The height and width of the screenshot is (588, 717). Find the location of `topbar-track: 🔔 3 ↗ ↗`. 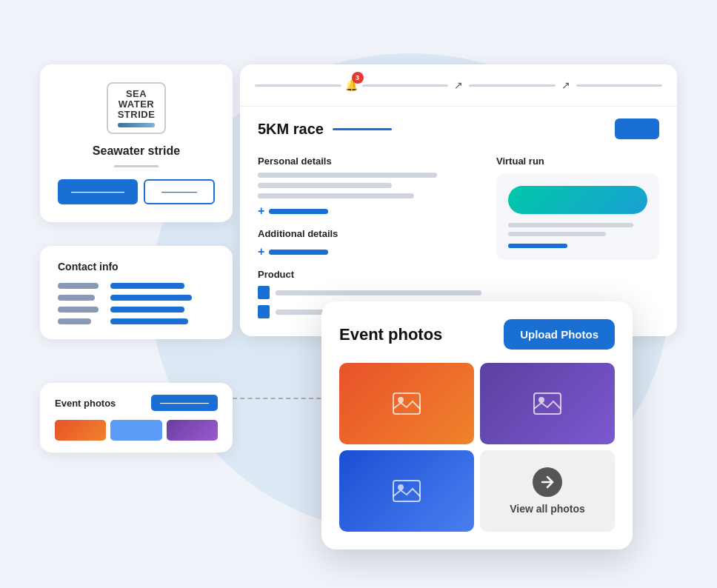

topbar-track: 🔔 3 ↗ ↗ is located at coordinates (458, 85).